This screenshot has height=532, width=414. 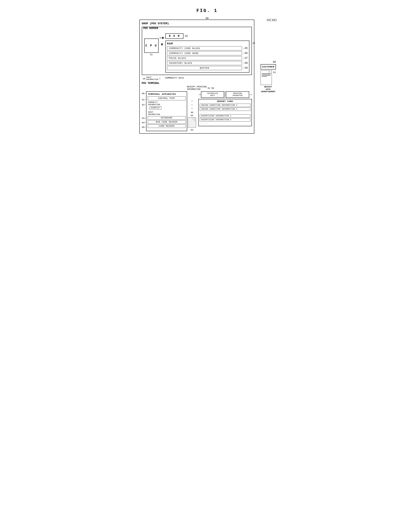 I want to click on ref-31: 31, so click(x=151, y=55).